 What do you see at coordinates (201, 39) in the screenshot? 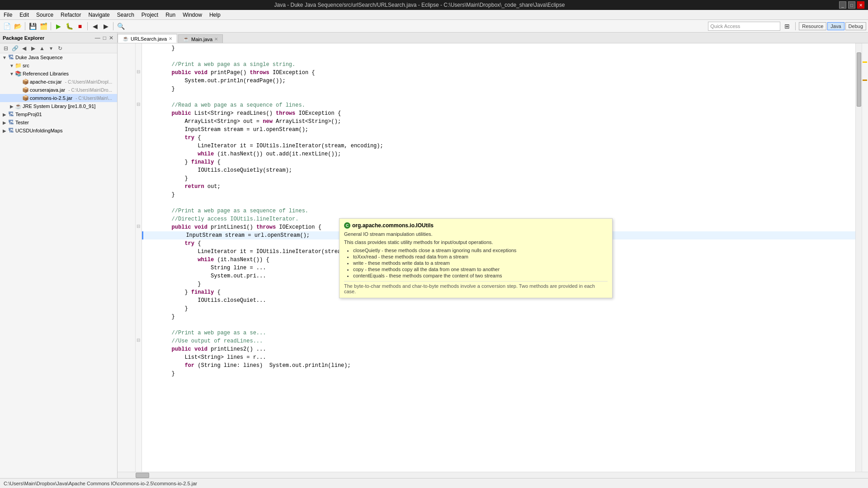
I see `tab-main: ☕ Main.java ✕` at bounding box center [201, 39].